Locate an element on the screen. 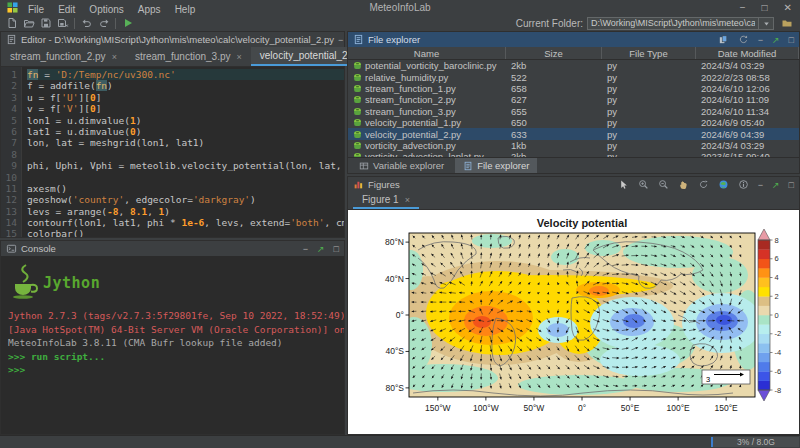 The image size is (800, 448). code-line: geoshow('country', edgecolor='darkgray') is located at coordinates (186, 200).